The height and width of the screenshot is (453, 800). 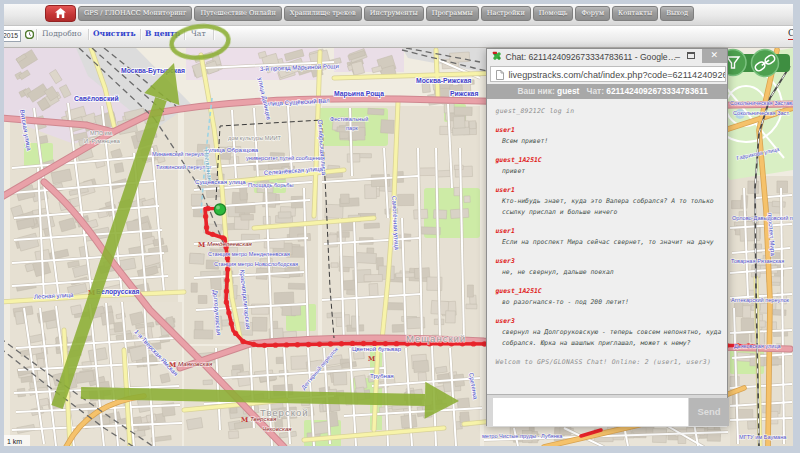 I want to click on chat-username: user1, so click(x=610, y=130).